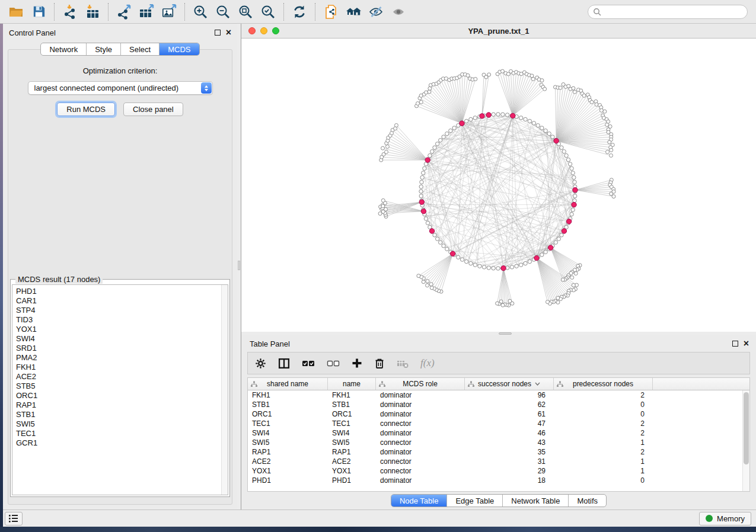 The height and width of the screenshot is (532, 756). Describe the element at coordinates (604, 384) in the screenshot. I see `column-header-predecessor-nodes: predecessor nodes` at that location.